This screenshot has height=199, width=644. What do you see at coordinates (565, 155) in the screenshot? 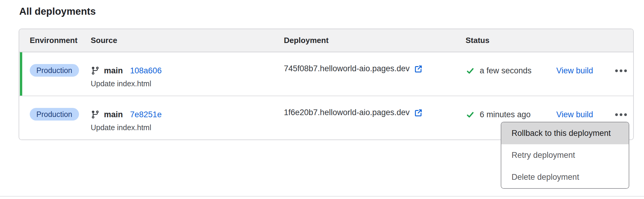
I see `menu-item-retry: Retry deployment` at bounding box center [565, 155].